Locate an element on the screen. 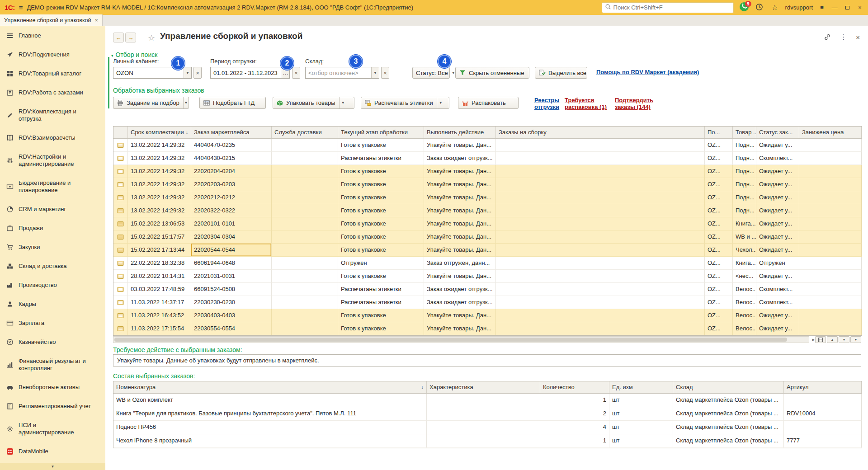 Image resolution: width=868 pixels, height=470 pixels. composition-row: WB и Ozon комплект1штСклад маркетплейса … is located at coordinates (487, 400).